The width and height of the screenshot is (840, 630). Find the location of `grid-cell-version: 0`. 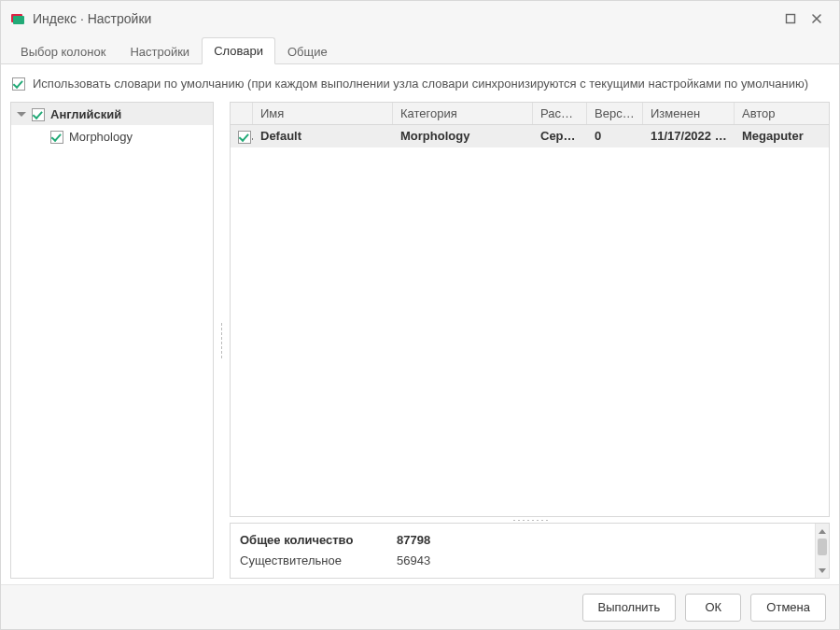

grid-cell-version: 0 is located at coordinates (615, 136).